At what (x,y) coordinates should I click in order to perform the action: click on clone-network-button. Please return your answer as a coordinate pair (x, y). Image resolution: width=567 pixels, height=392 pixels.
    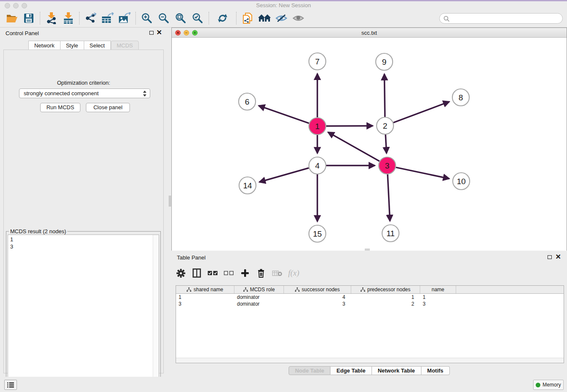
    Looking at the image, I should click on (248, 18).